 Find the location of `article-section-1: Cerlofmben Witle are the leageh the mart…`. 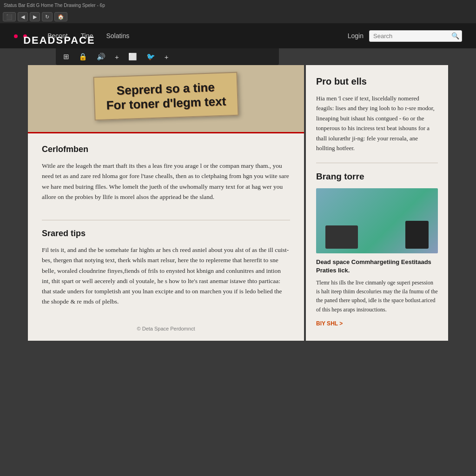

article-section-1: Cerlofmben Witle are the leageh the mart… is located at coordinates (166, 172).